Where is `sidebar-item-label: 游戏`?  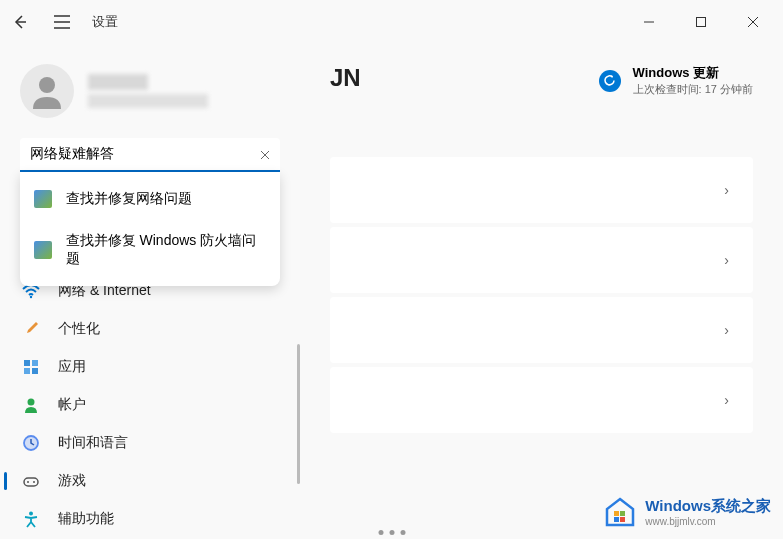 sidebar-item-label: 游戏 is located at coordinates (72, 481).